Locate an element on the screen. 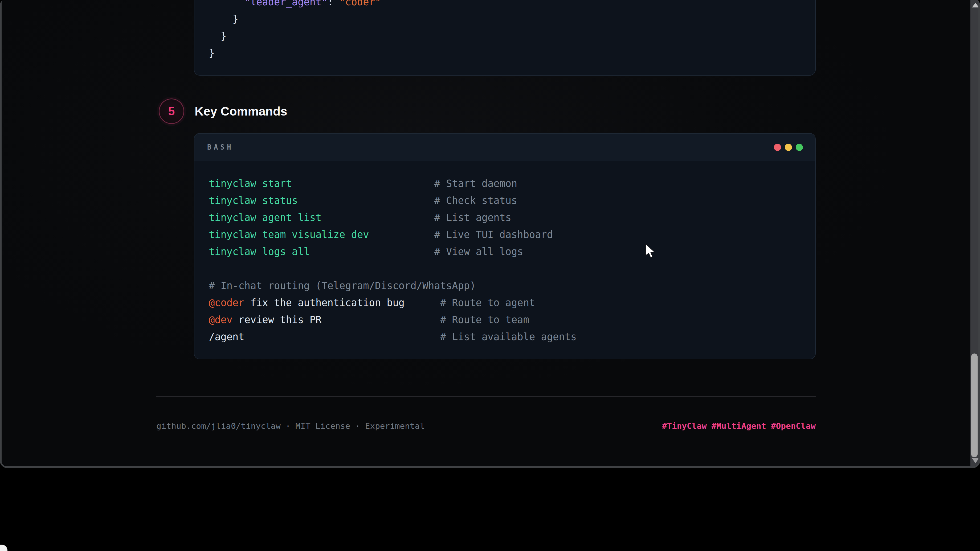 The image size is (980, 551). hashtag: #TinyClaw is located at coordinates (684, 426).